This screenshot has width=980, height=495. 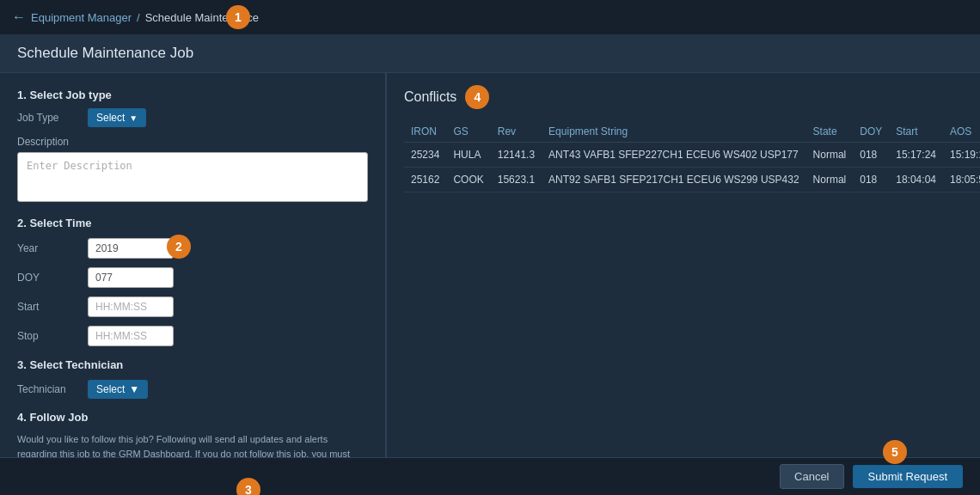 What do you see at coordinates (238, 17) in the screenshot?
I see `step-badge-1: 1` at bounding box center [238, 17].